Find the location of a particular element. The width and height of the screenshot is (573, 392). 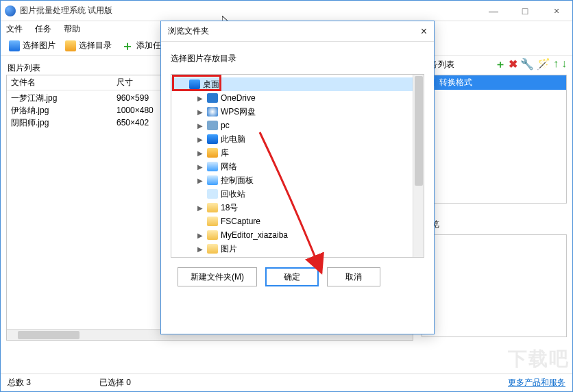

minimize-button: — is located at coordinates (493, 11).